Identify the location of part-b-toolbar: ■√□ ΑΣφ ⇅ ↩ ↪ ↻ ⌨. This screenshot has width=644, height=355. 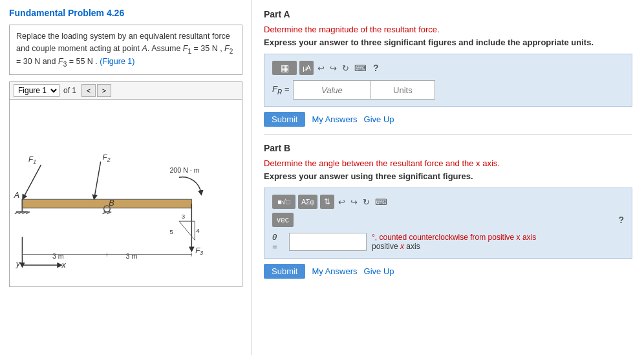
(448, 202).